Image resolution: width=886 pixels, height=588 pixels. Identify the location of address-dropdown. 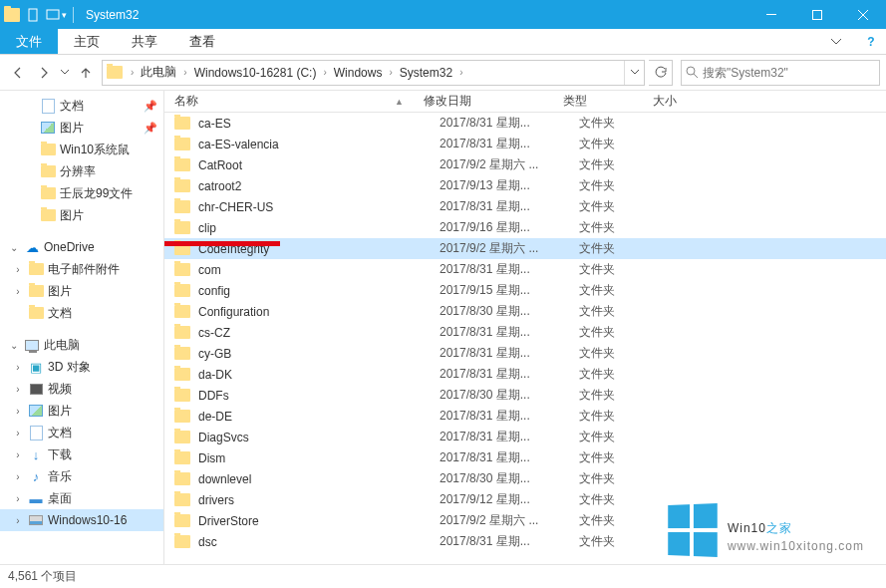
(634, 73).